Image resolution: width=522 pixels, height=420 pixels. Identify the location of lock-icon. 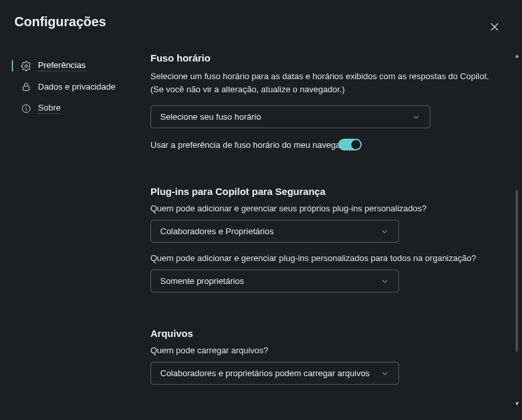
(26, 87).